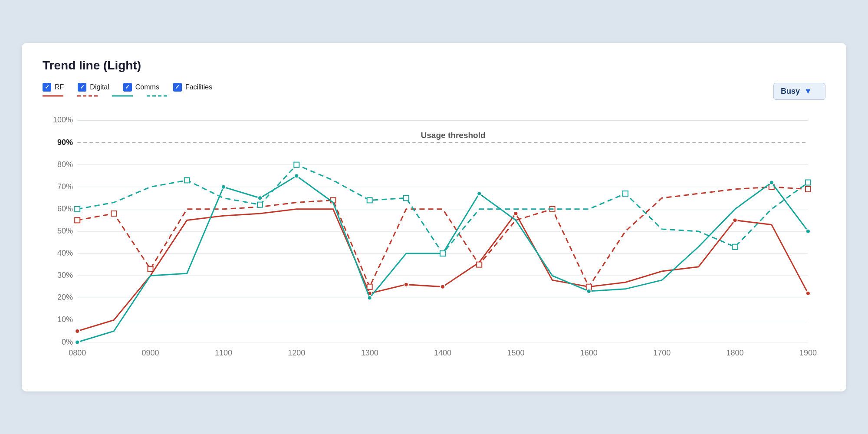 This screenshot has width=868, height=434. Describe the element at coordinates (808, 352) in the screenshot. I see `svg-text: 1900` at that location.